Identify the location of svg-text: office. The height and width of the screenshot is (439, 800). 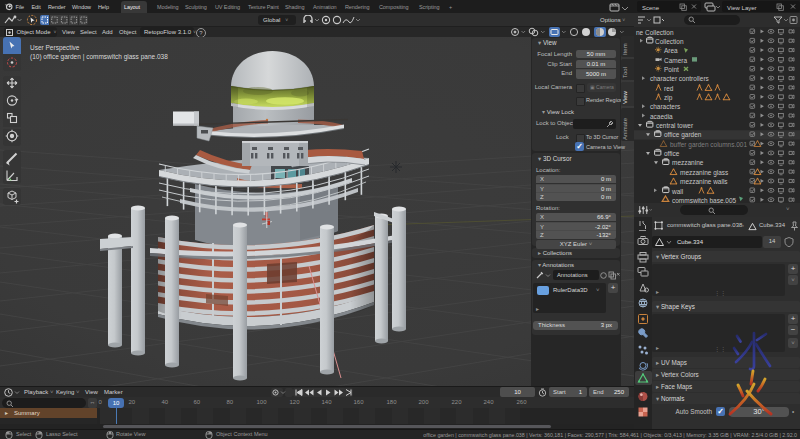
(672, 154).